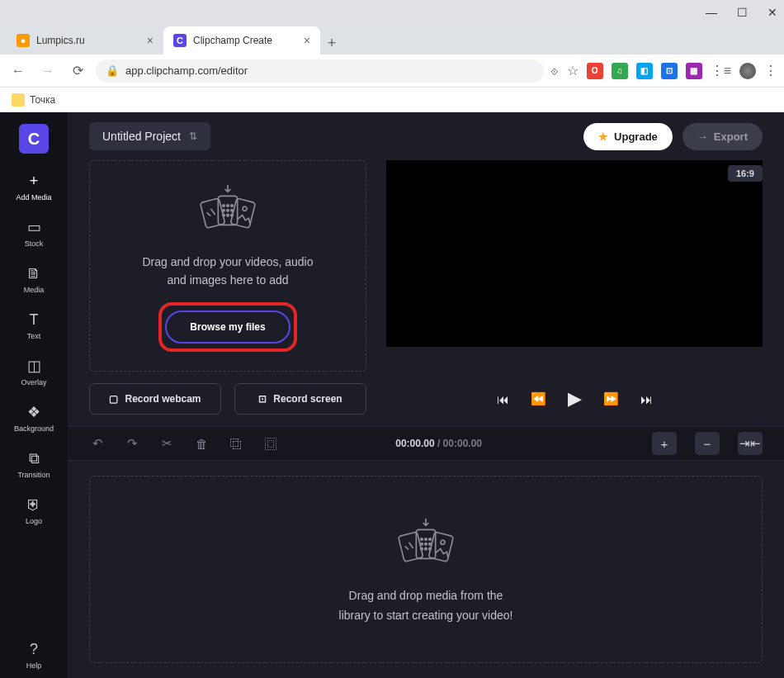 This screenshot has height=678, width=784. Describe the element at coordinates (503, 400) in the screenshot. I see `skip-start-button: ⏮` at that location.